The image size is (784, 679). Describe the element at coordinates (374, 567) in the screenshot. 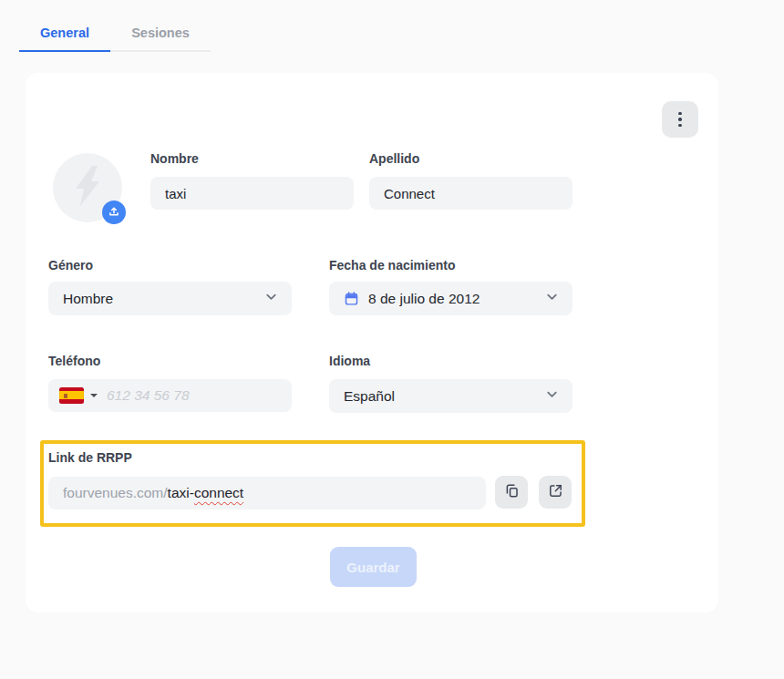

I see `save-button: Guardar` at that location.